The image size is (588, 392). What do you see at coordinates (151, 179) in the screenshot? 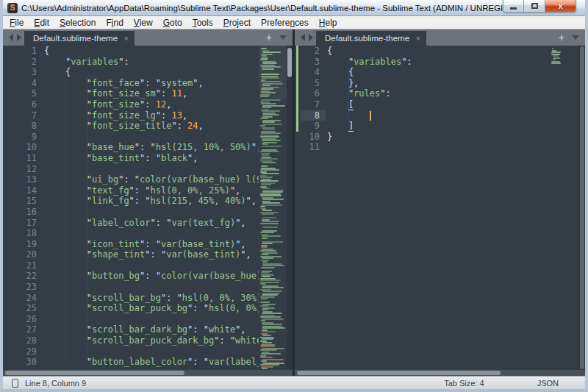
I see `code-line: "ui_bg": "color(var(base_hue) l(93%))",` at bounding box center [151, 179].